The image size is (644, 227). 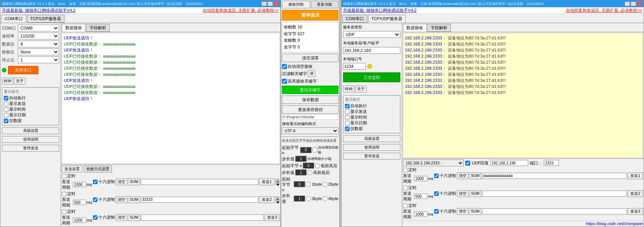 I want to click on right-advanced-button: 高级设置, so click(x=372, y=139).